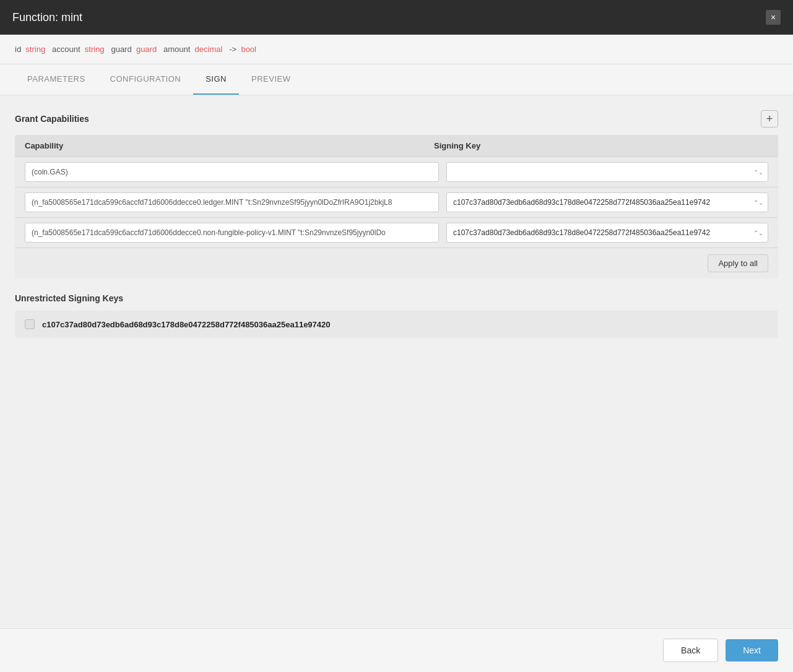 Image resolution: width=793 pixels, height=672 pixels. I want to click on capability-row-1: c107c37ad80d73edb6ad68d93c178d8e0472258d…, so click(396, 202).